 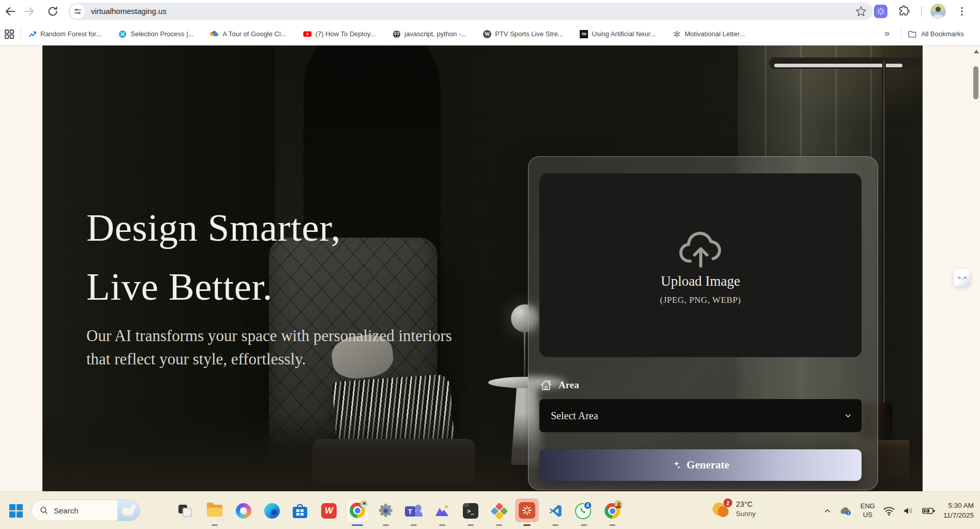 What do you see at coordinates (583, 511) in the screenshot?
I see `taskbar-whatsapp: 4` at bounding box center [583, 511].